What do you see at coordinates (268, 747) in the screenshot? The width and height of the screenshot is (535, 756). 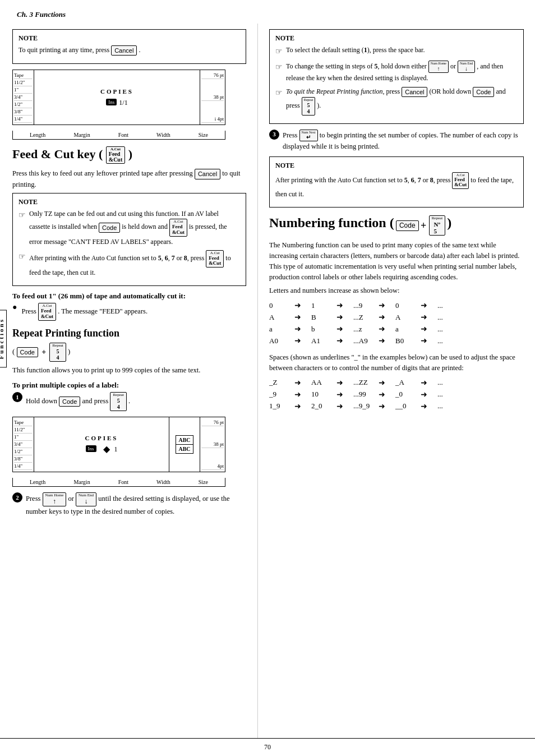 I see `page-number: 70` at bounding box center [268, 747].